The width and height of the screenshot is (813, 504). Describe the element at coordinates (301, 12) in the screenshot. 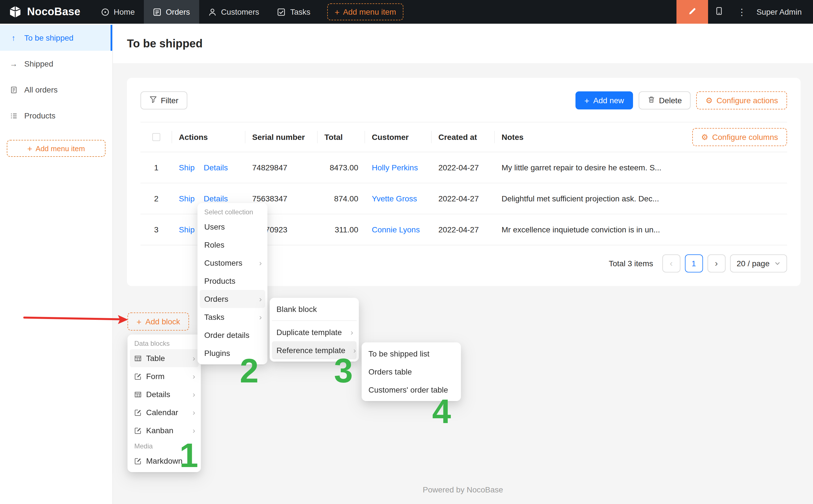

I see `nav-item-label: Tasks` at that location.